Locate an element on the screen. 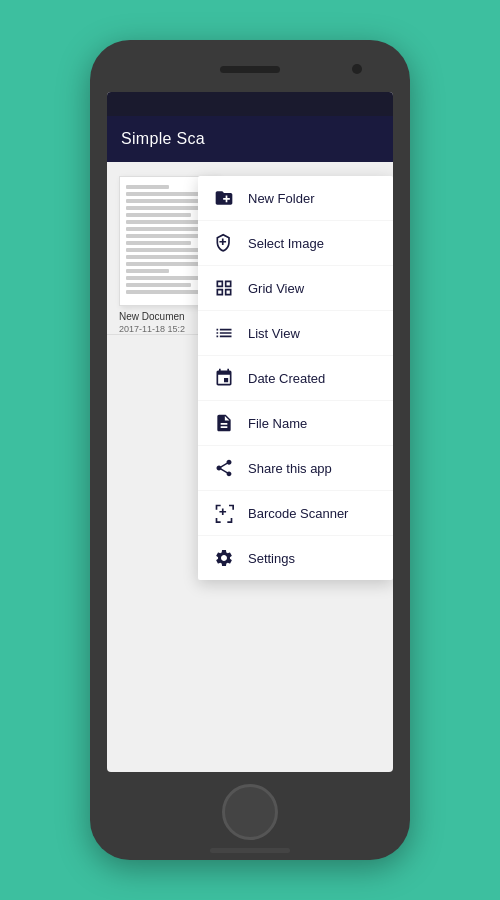  file-icon is located at coordinates (224, 423).